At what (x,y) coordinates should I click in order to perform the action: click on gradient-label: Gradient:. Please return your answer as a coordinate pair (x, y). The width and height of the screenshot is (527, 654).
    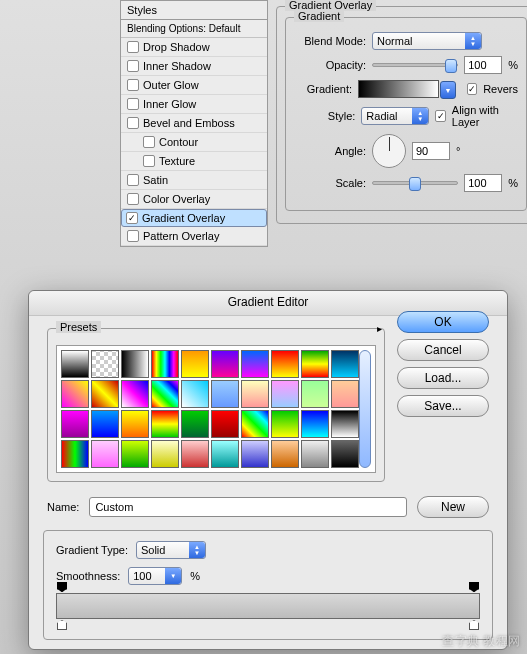
    Looking at the image, I should click on (323, 89).